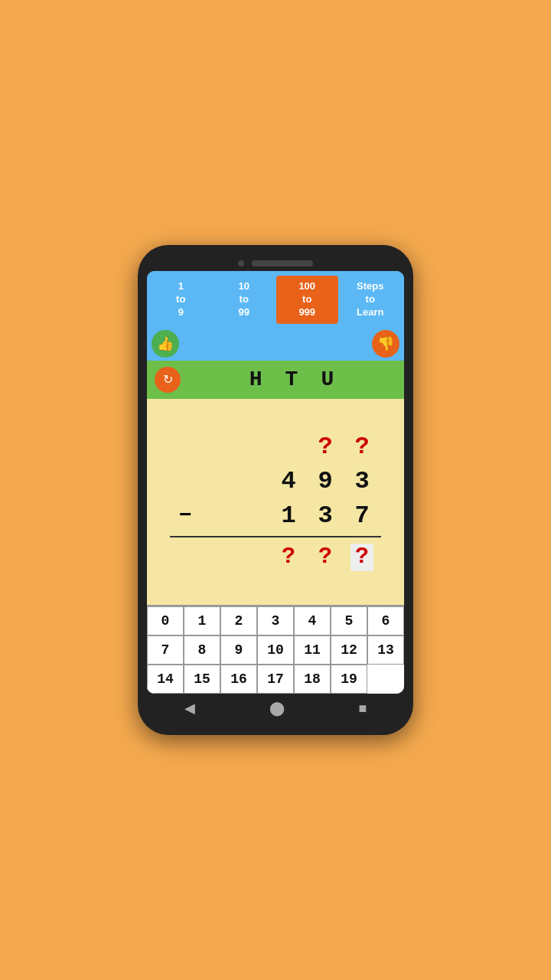 The image size is (551, 980). I want to click on back-button: ◀, so click(190, 708).